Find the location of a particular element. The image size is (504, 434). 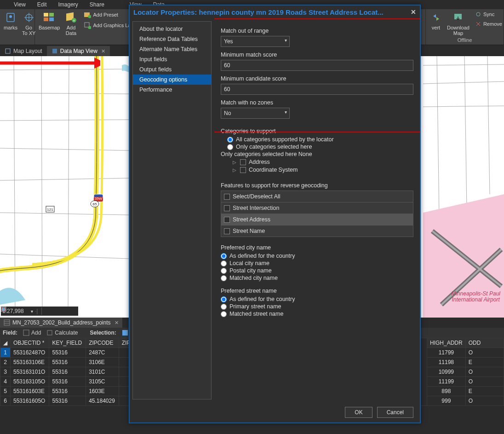

calculate-button: Calculate is located at coordinates (62, 333).